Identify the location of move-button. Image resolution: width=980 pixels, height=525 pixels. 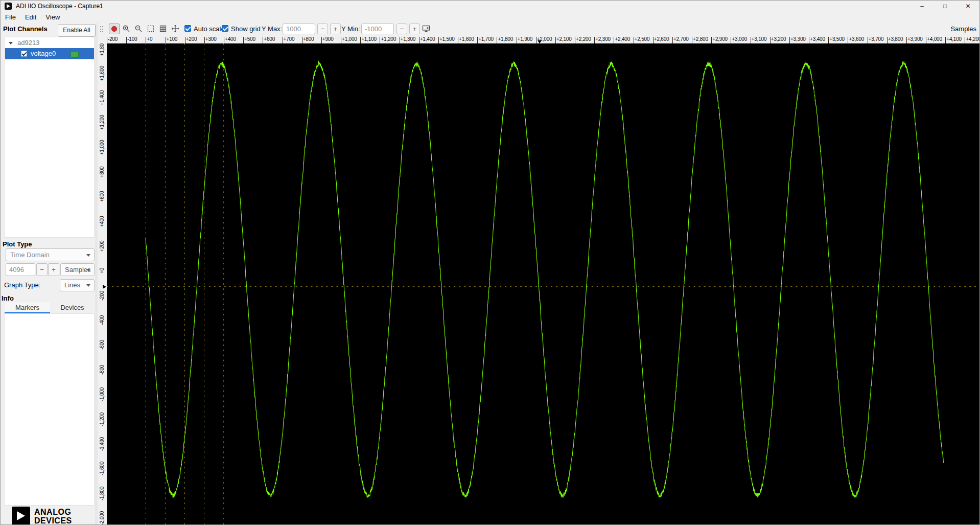
(175, 29).